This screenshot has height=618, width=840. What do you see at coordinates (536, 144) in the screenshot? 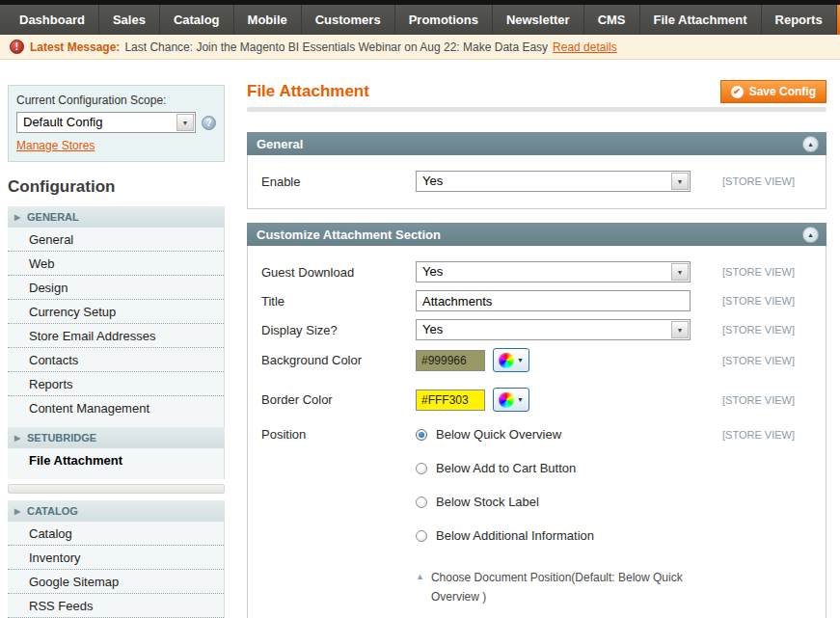
I see `section-general-header: General ▲` at bounding box center [536, 144].